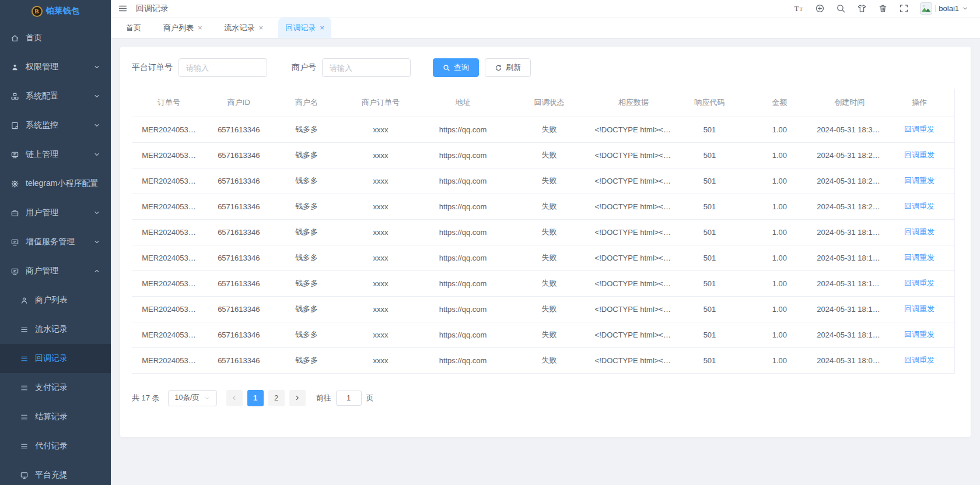 This screenshot has height=485, width=980. Describe the element at coordinates (183, 28) in the screenshot. I see `tab: 商户列表×` at that location.